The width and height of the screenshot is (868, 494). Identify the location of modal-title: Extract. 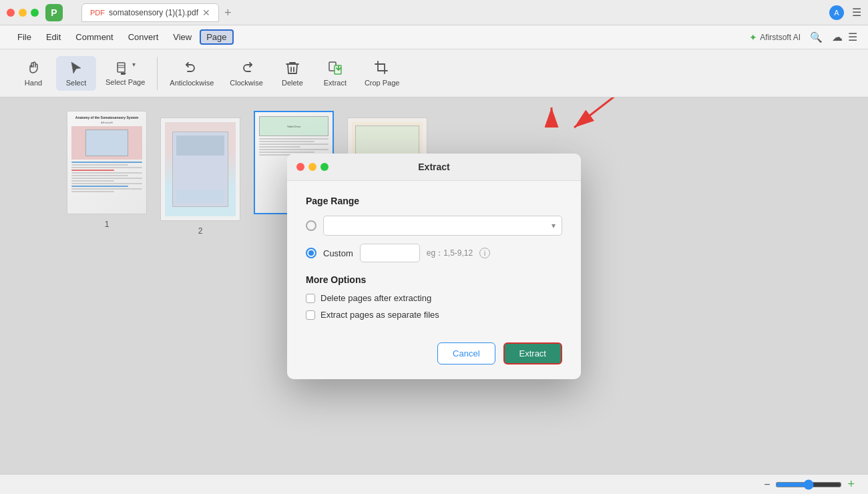
(434, 167).